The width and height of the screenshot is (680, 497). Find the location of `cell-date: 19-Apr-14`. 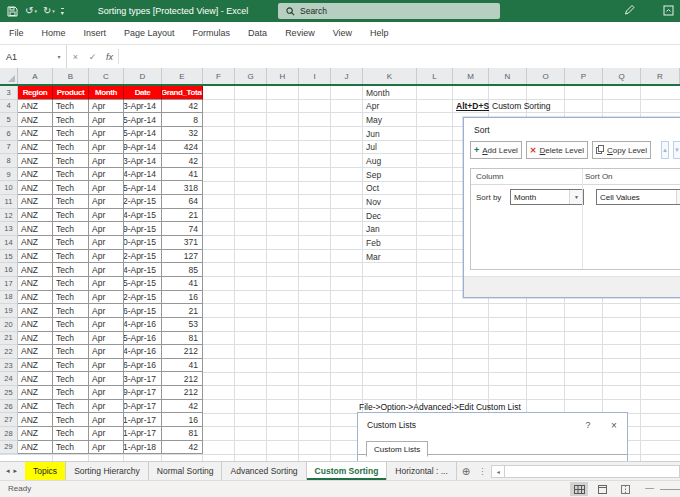

cell-date: 19-Apr-14 is located at coordinates (143, 148).